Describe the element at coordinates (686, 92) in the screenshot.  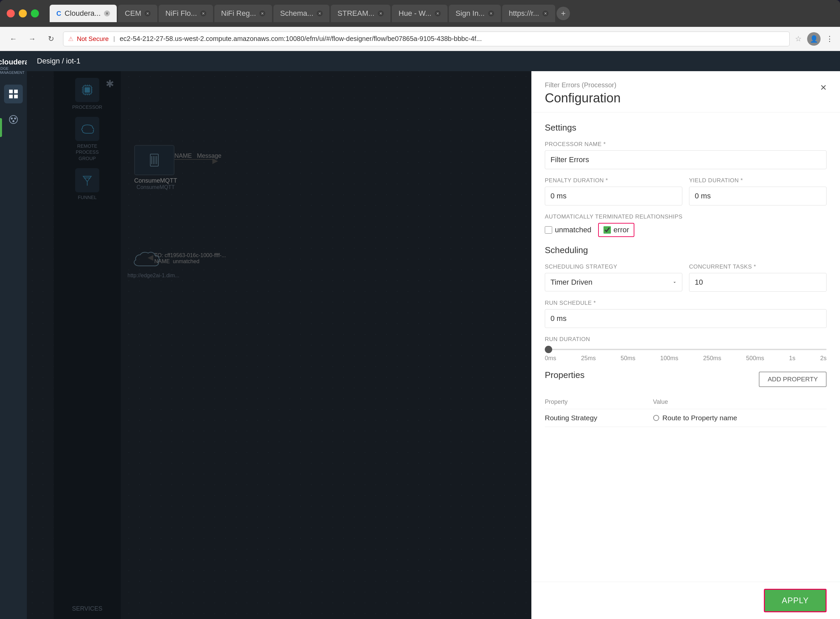
I see `dialog-header: Filter Errors (Processor) Configuration …` at that location.